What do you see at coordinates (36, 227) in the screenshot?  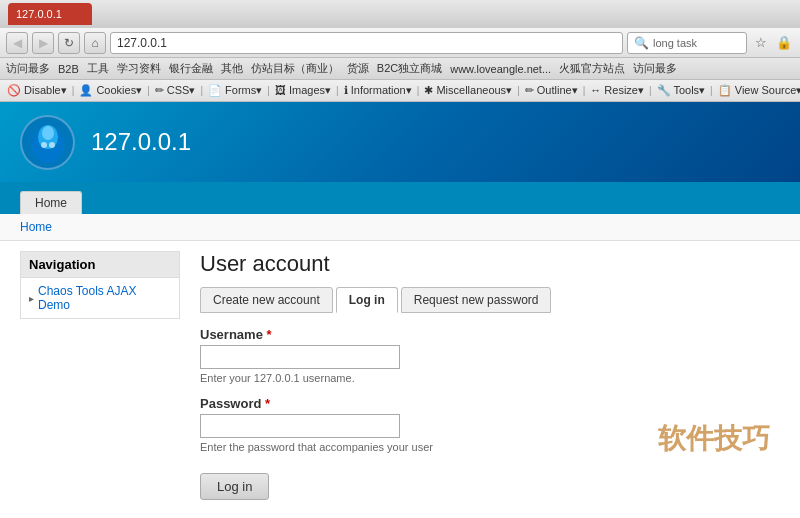 I see `breadcrumb-home: Home` at bounding box center [36, 227].